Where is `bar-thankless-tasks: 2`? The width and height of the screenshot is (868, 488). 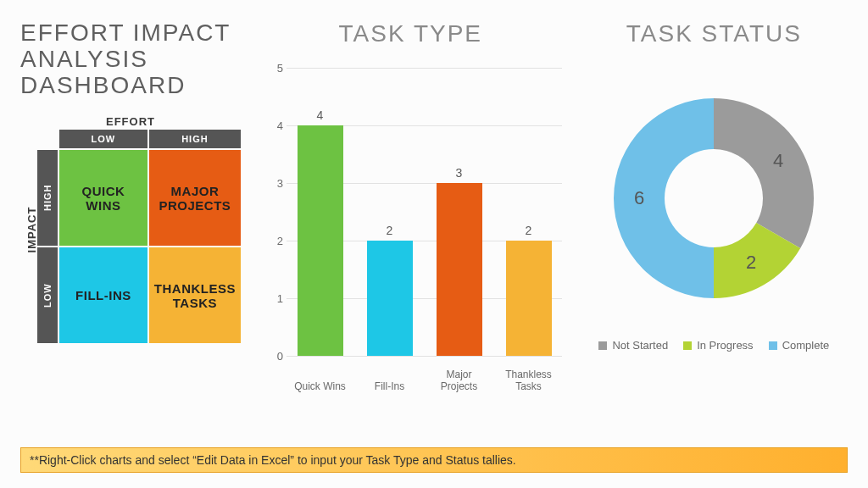
bar-thankless-tasks: 2 is located at coordinates (529, 298).